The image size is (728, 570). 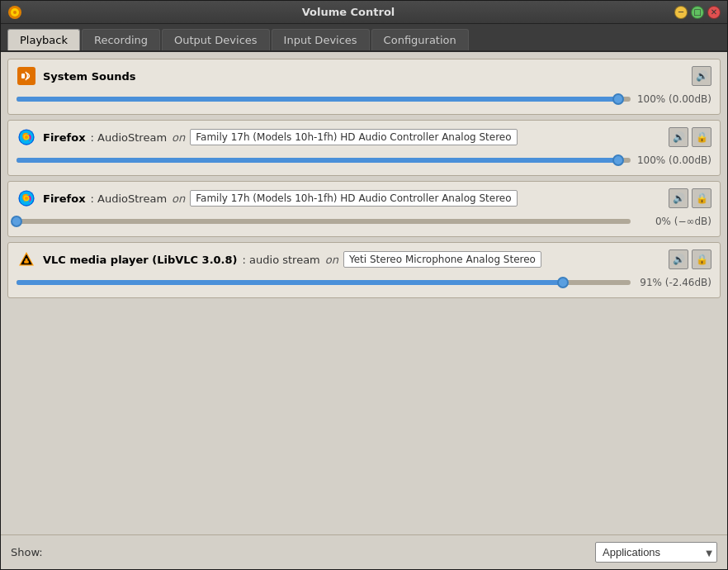 I want to click on card-firefox-1: Firefox : AudioStream on Family 17h (Mod…, so click(x=364, y=148).